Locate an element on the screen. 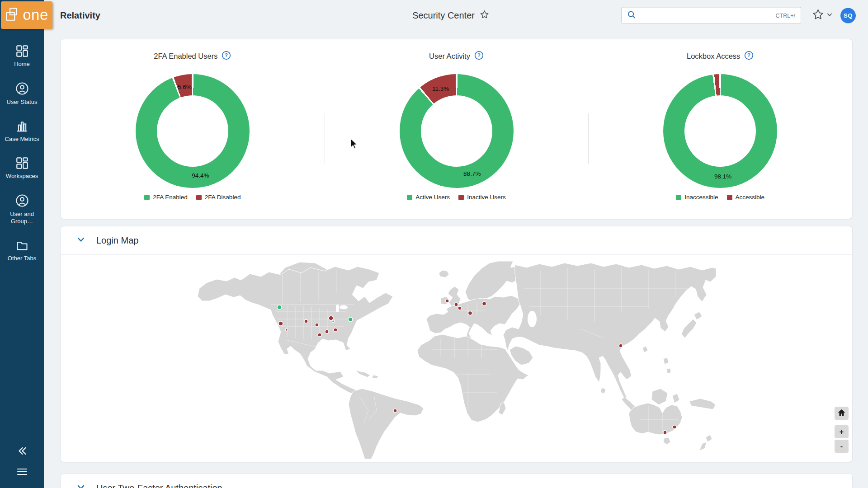 The height and width of the screenshot is (488, 868). chart-title: User Activity is located at coordinates (449, 56).